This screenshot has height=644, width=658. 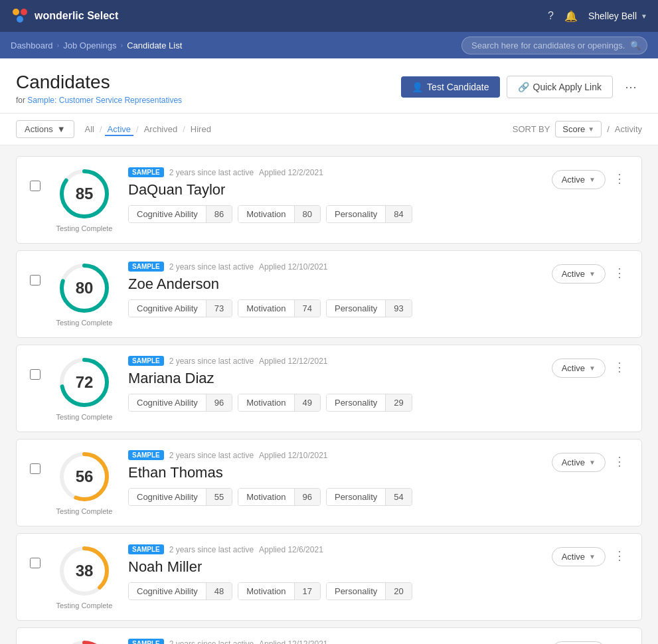 I want to click on cognitive-ability-pill: Cognitive Ability 55, so click(x=181, y=497).